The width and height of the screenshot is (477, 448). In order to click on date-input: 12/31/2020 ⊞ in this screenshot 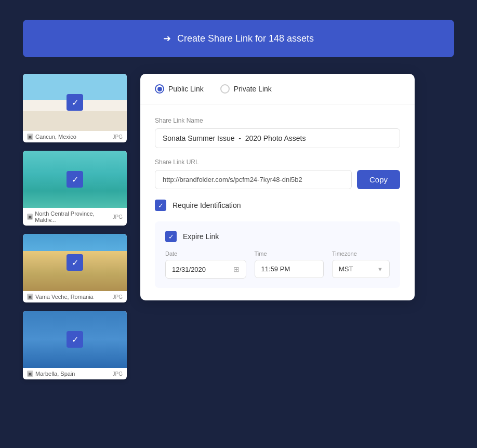, I will do `click(206, 269)`.